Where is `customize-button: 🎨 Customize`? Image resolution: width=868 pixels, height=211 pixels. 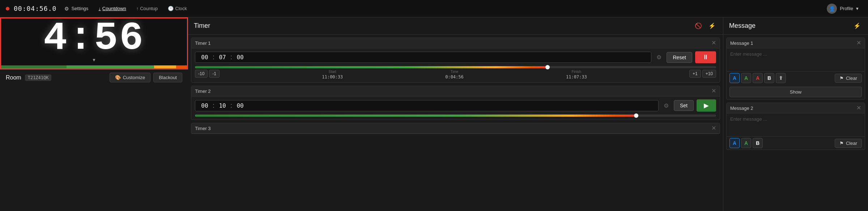
customize-button: 🎨 Customize is located at coordinates (130, 77).